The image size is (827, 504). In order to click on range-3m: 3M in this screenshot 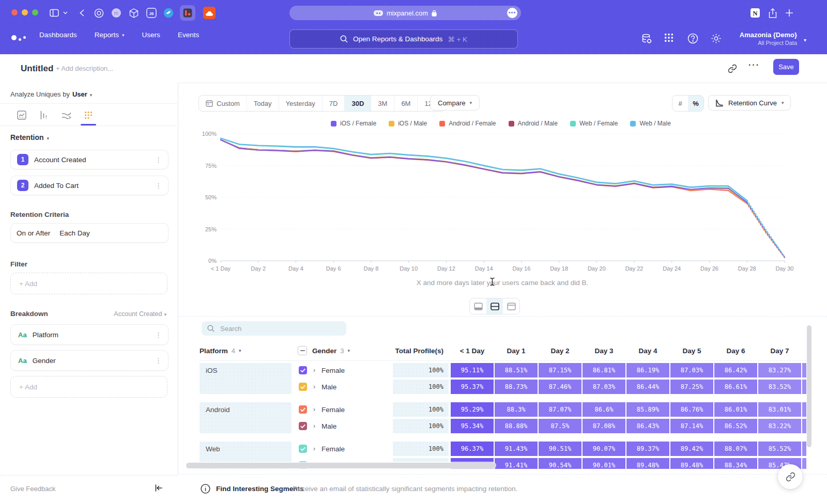, I will do `click(382, 103)`.